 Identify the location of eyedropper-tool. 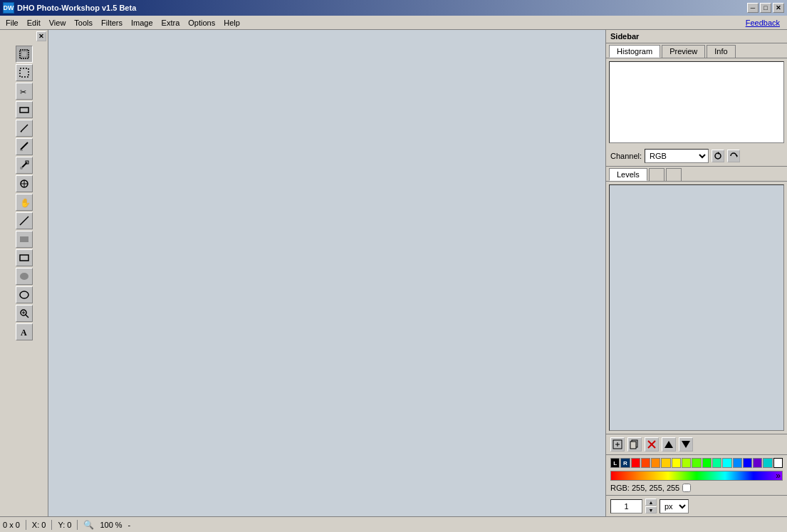
(24, 165).